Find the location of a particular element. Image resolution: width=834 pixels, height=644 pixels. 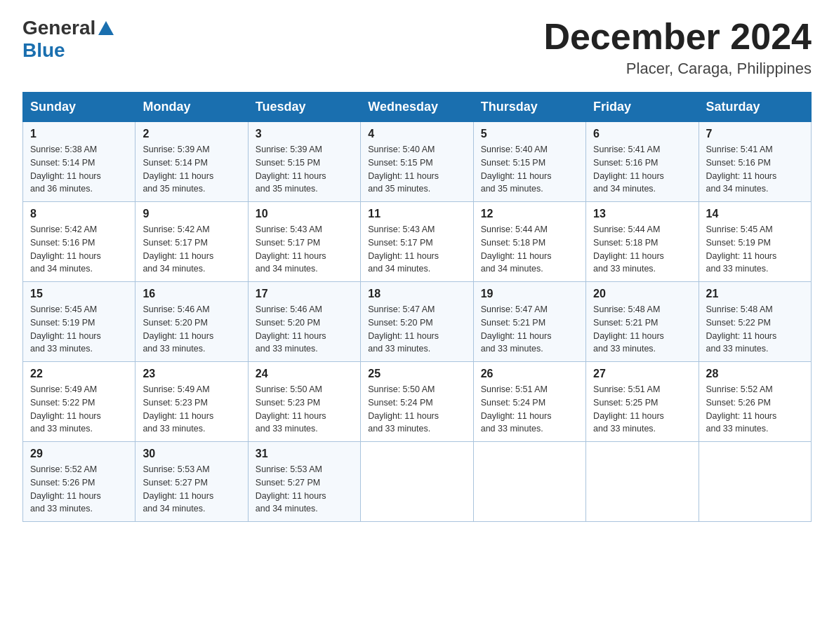

week-row-5: 29 Sunrise: 5:52 AMSunset: 5:26 PMDaylig… is located at coordinates (417, 482).